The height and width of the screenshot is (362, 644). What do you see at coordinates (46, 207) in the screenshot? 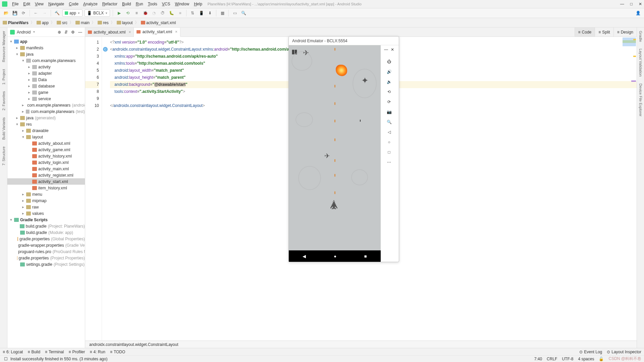
I see `tree-node: ►raw` at bounding box center [46, 207].